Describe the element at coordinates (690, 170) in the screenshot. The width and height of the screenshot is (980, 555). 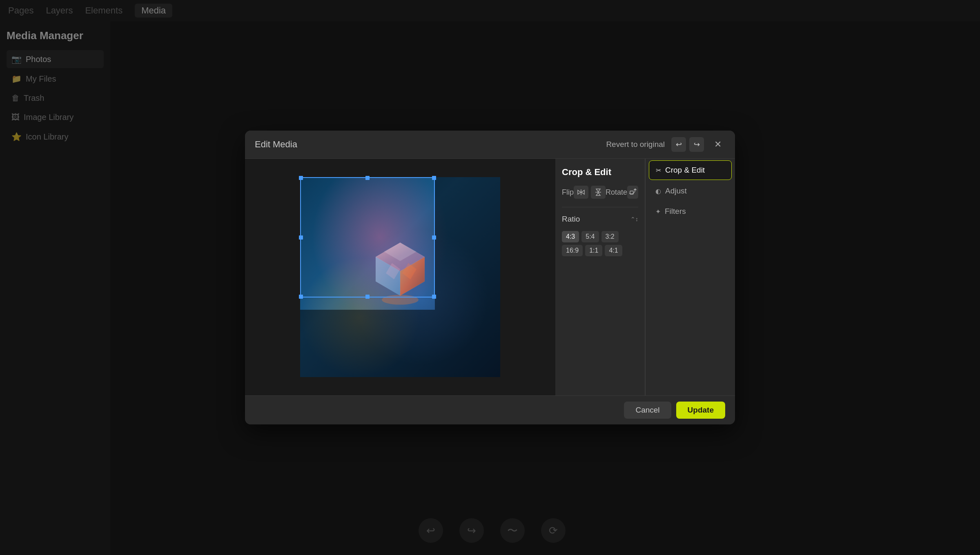
I see `tool-crop-edit: ✂ Crop & Edit` at that location.